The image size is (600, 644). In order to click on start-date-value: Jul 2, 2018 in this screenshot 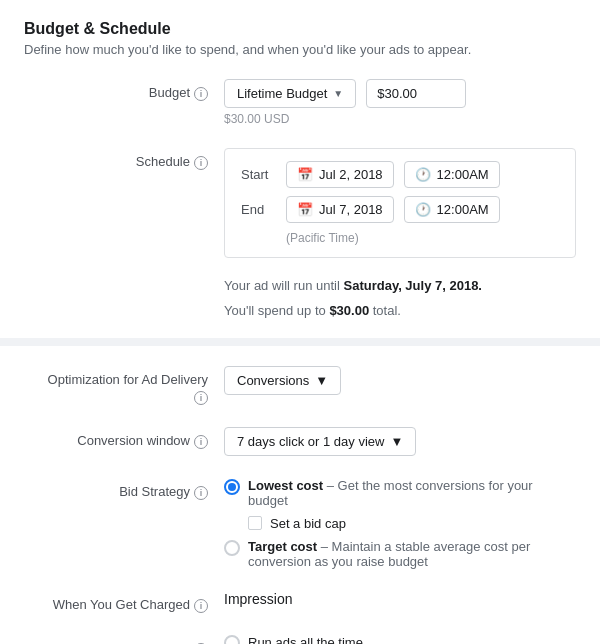, I will do `click(351, 174)`.